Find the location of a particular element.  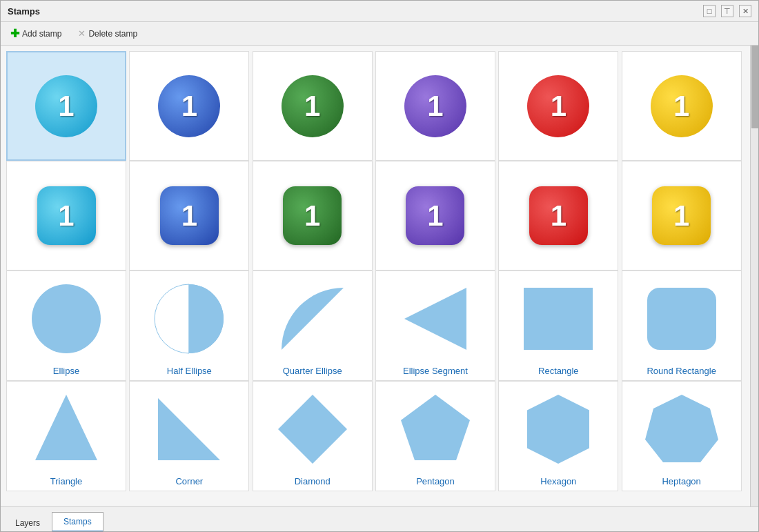

rounded-stamp-blue: 1 is located at coordinates (189, 215).